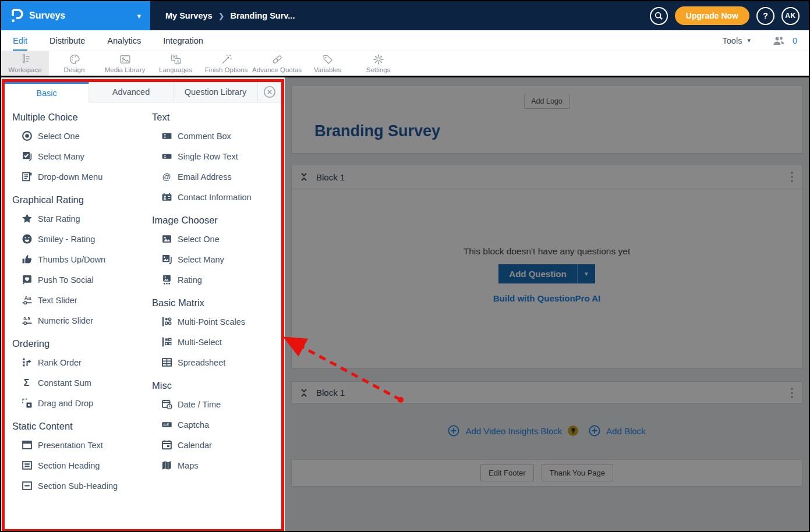  Describe the element at coordinates (791, 16) in the screenshot. I see `avatar: AK` at that location.